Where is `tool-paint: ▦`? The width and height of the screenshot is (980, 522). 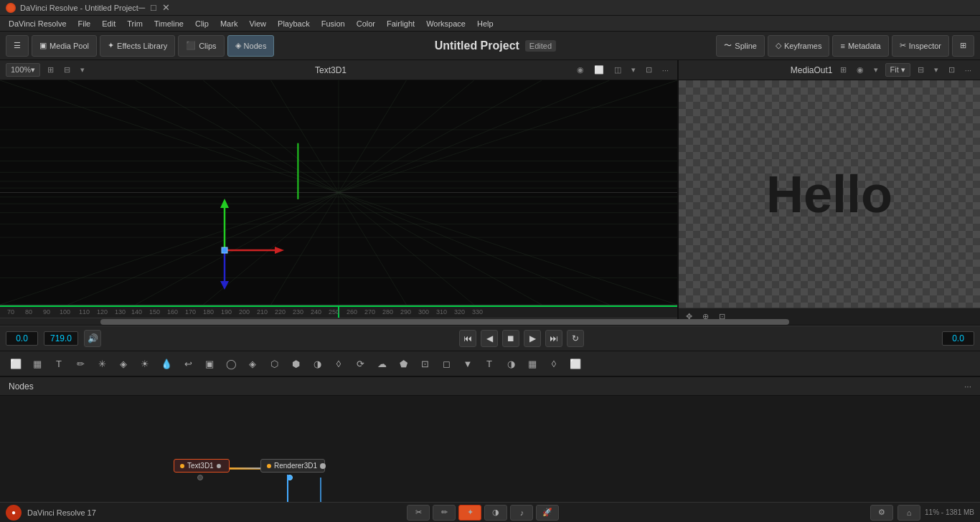
tool-paint: ▦ is located at coordinates (37, 364).